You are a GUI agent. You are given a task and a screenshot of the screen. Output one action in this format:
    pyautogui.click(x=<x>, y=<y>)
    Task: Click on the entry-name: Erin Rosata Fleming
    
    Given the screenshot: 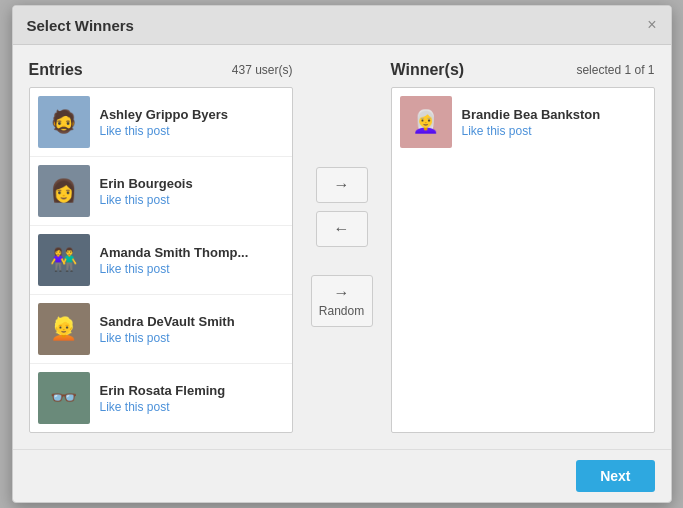 What is the action you would take?
    pyautogui.click(x=163, y=390)
    